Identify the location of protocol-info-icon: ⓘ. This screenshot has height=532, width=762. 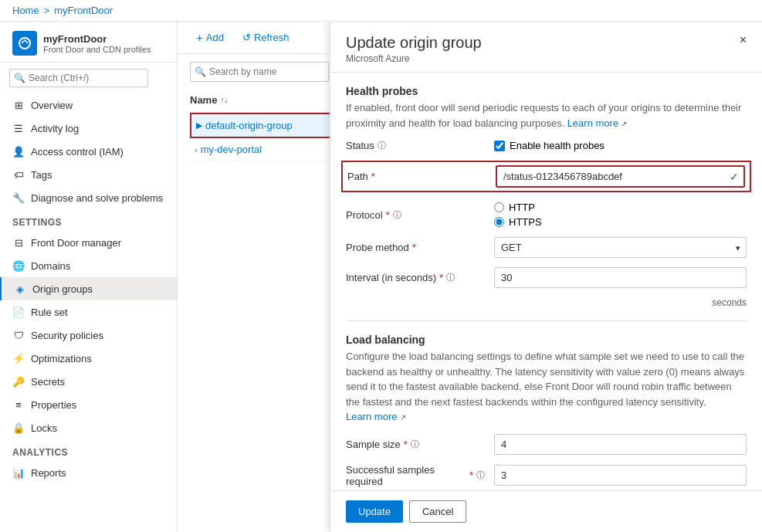
(397, 215).